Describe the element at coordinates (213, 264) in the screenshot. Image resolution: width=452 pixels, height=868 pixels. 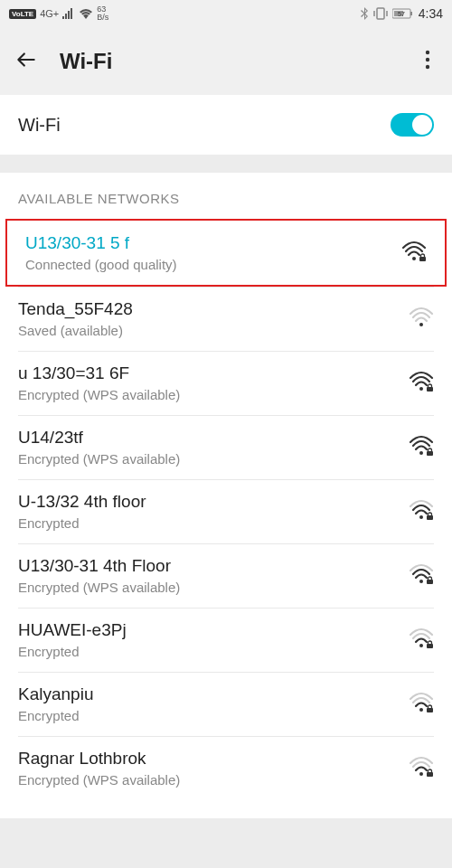
I see `network-status: Connected (good quality)` at that location.